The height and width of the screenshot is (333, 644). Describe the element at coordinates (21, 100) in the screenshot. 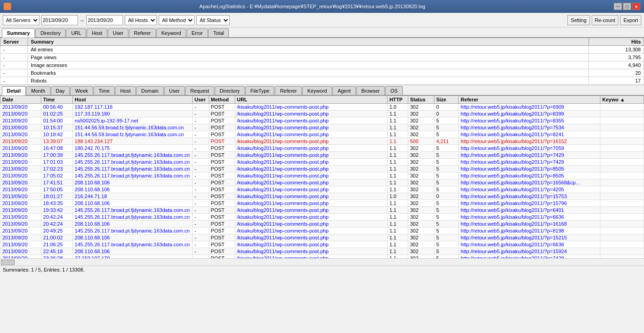

I see `col-header-date: Date` at that location.